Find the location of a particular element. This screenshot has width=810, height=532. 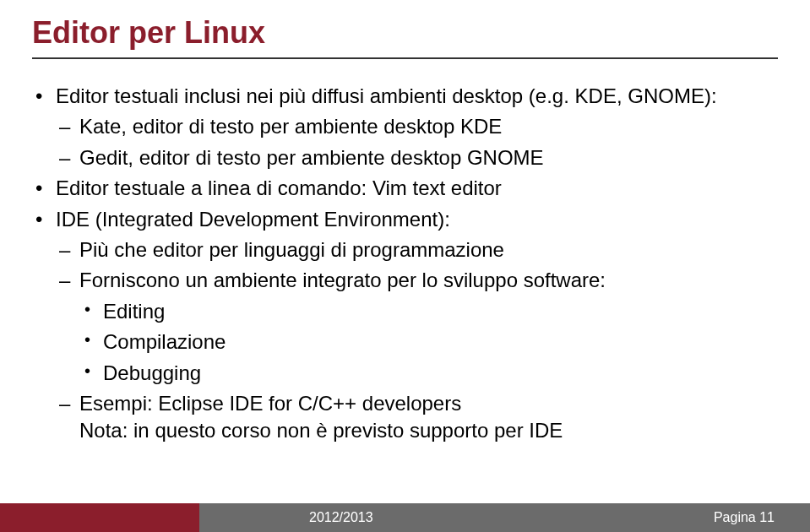

list-item: Editing is located at coordinates (429, 312).